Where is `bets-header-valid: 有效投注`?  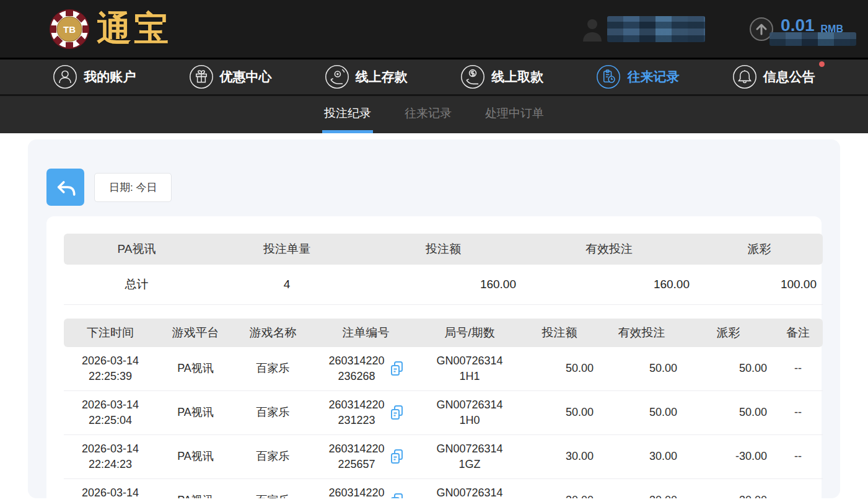 bets-header-valid: 有效投注 is located at coordinates (642, 333).